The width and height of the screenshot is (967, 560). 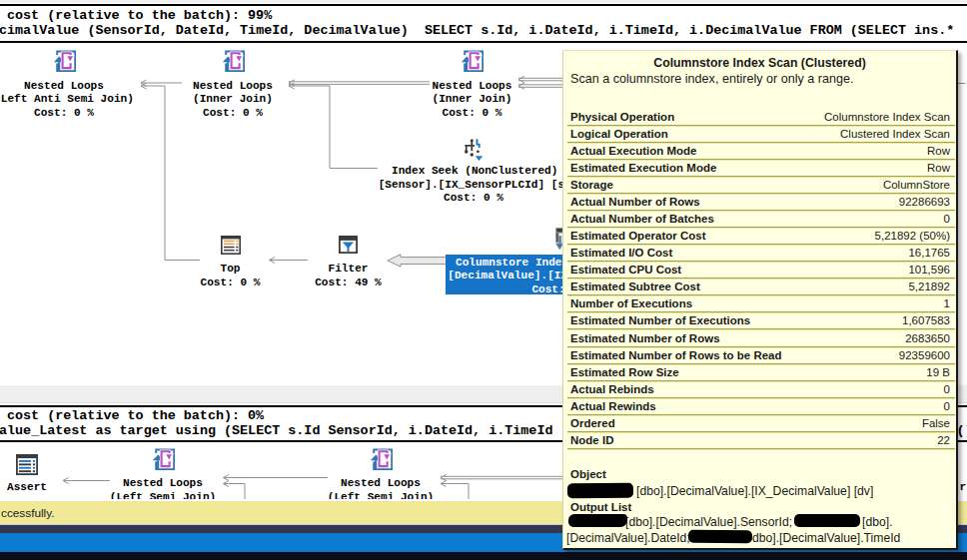 I want to click on tooltip-output1-a: [dbo].[DecimalValue].SensorId;, so click(x=709, y=522).